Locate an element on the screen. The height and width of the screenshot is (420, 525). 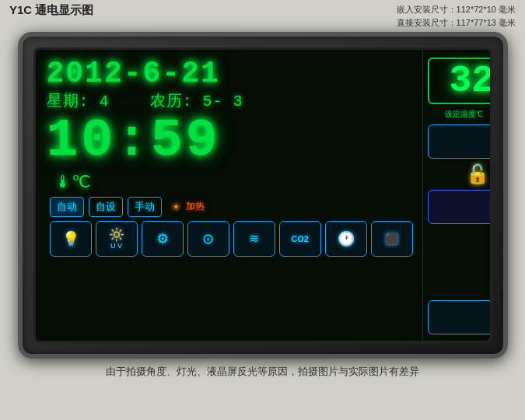
light-bulb-button: 💡 is located at coordinates (71, 239).